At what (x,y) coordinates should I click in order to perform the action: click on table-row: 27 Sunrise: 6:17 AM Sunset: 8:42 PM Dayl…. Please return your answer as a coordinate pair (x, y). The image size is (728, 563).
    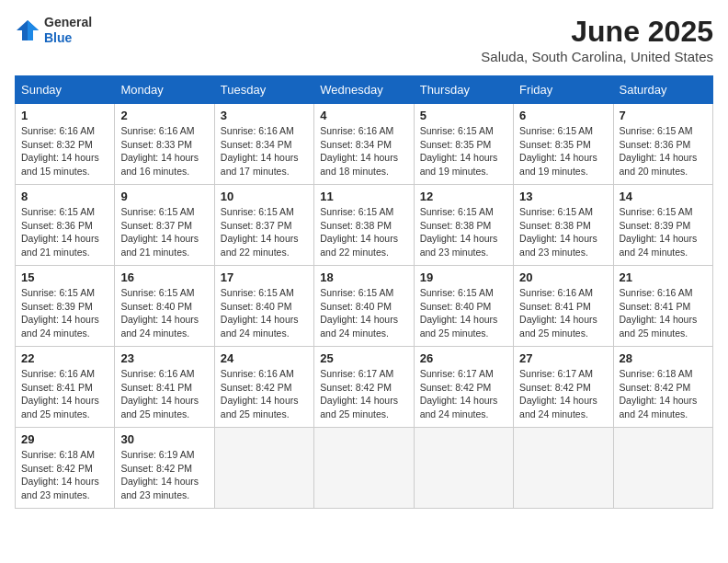
    Looking at the image, I should click on (563, 387).